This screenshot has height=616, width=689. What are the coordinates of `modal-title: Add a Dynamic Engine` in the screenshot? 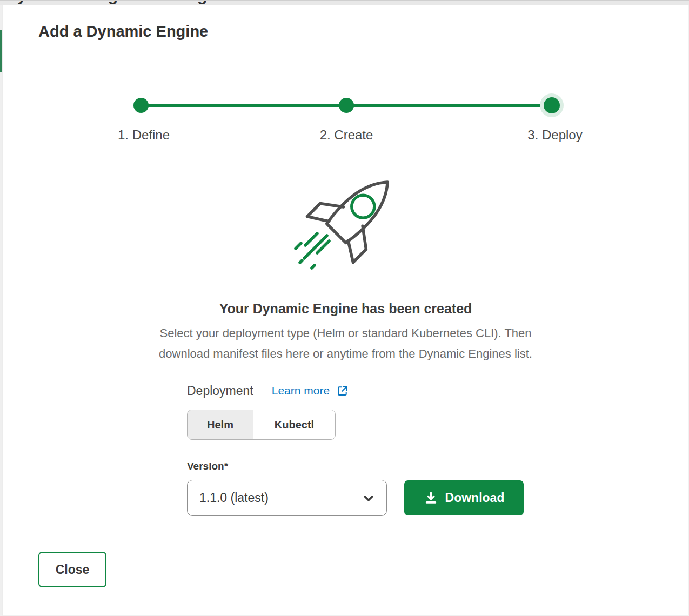 It's located at (123, 31).